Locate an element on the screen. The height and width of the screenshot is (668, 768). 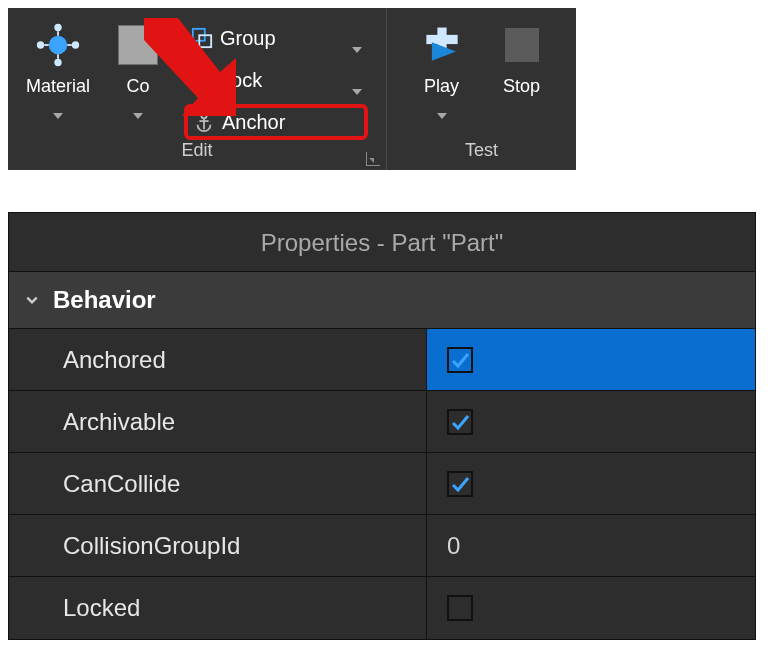
color-caret-icon is located at coordinates (138, 104).